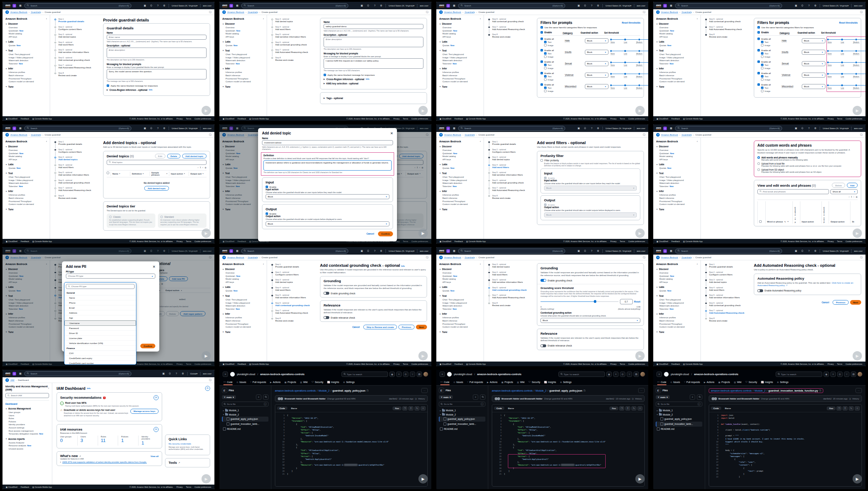 The height and width of the screenshot is (491, 868). I want to click on output-action-select: Block▼, so click(328, 224).